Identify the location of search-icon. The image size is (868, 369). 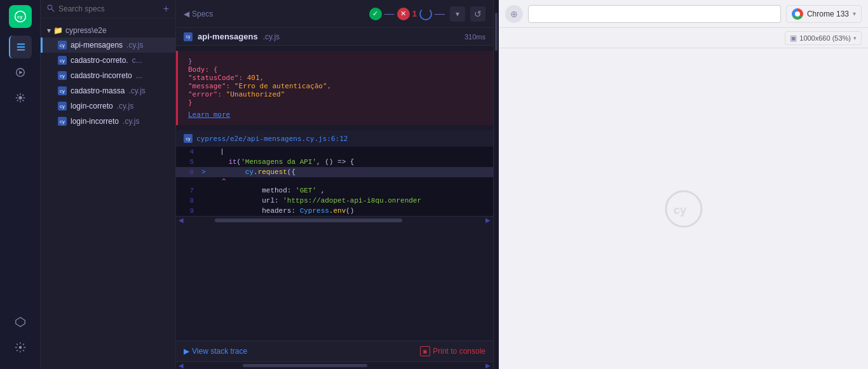
(51, 9).